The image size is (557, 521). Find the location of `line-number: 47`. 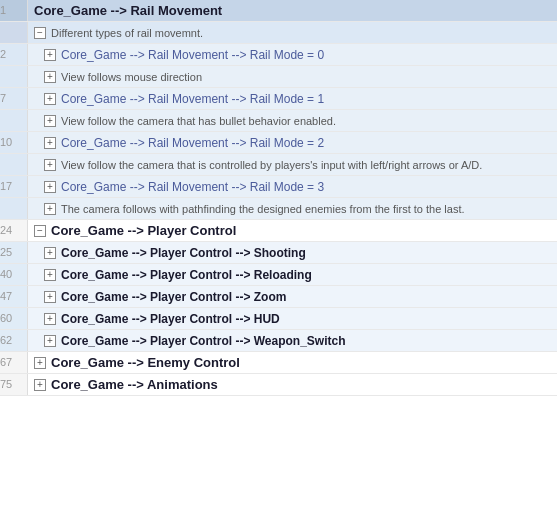

line-number: 47 is located at coordinates (14, 296).